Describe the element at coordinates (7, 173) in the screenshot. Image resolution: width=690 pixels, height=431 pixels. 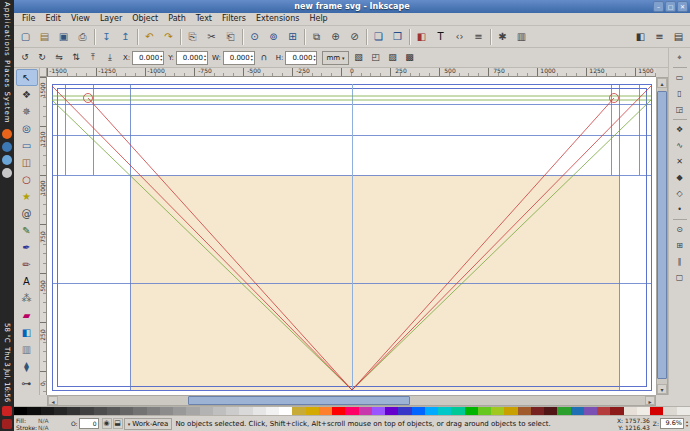
I see `terminal-icon` at that location.